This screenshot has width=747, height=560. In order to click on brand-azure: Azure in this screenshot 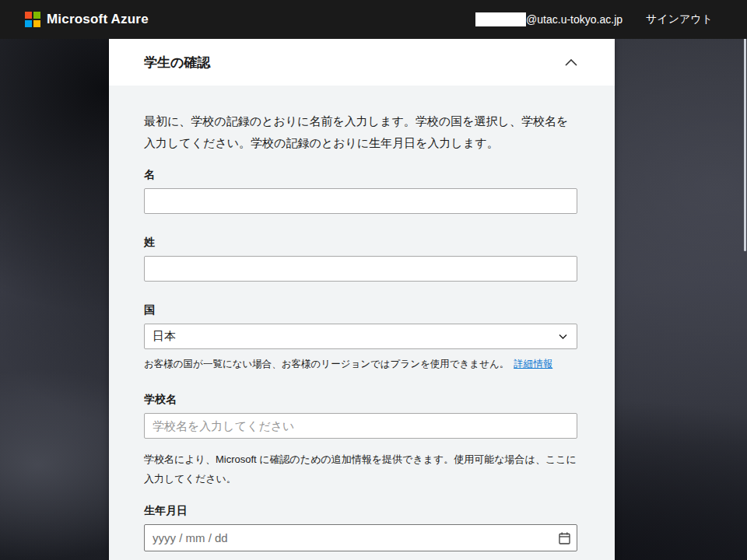, I will do `click(128, 19)`.